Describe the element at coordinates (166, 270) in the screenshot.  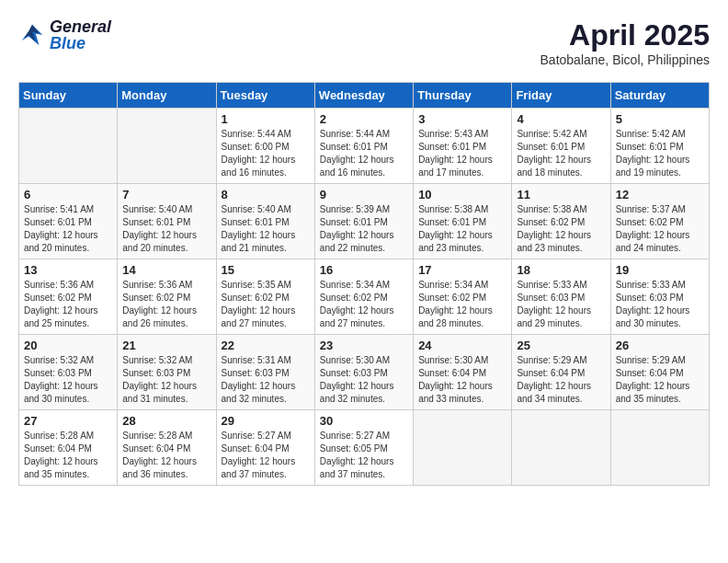
I see `day-number: 14` at that location.